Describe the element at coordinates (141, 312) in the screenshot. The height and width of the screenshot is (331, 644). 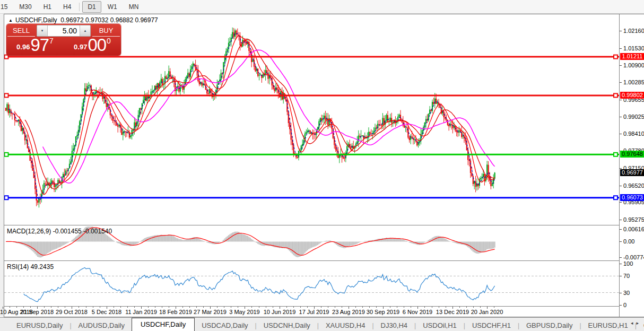
I see `date-label: 11 Jan 2019` at that location.